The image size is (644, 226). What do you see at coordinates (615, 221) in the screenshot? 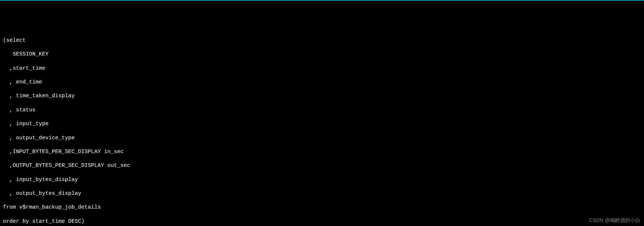
I see `watermark-text: CSDN @喝醉酒的小白` at bounding box center [615, 221].